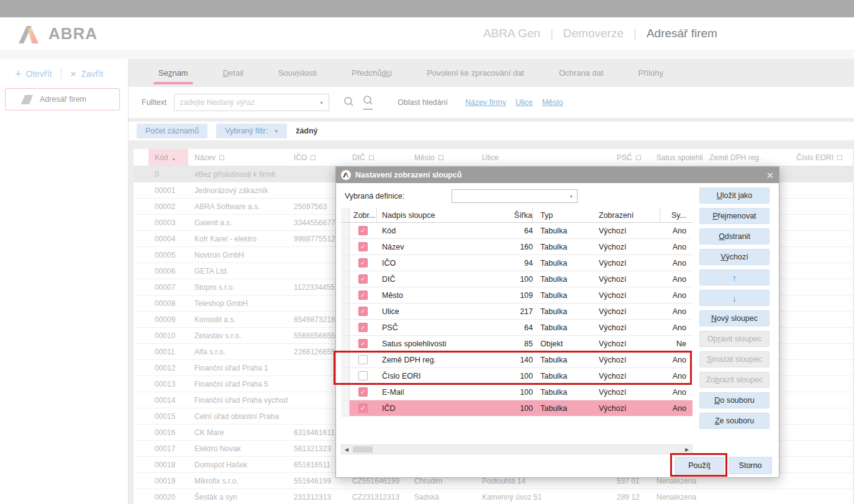 The height and width of the screenshot is (504, 854). Describe the element at coordinates (517, 263) in the screenshot. I see `grid-row: IČO 94 Tabulka Výchozí Ano` at that location.